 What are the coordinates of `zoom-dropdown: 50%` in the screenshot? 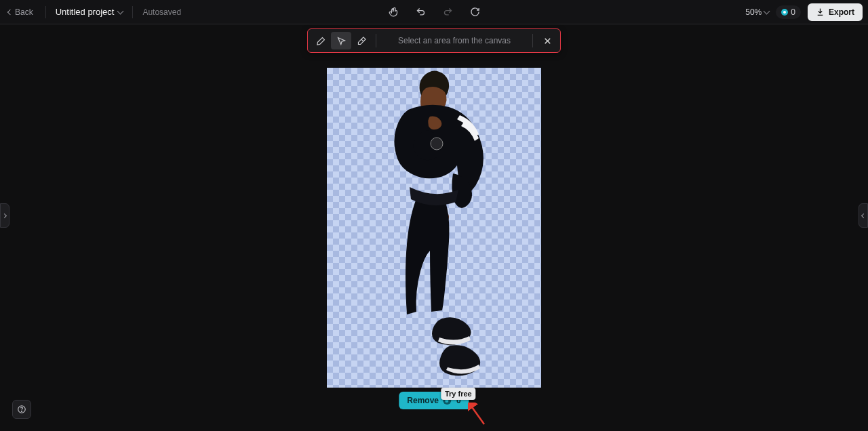 It's located at (757, 12).